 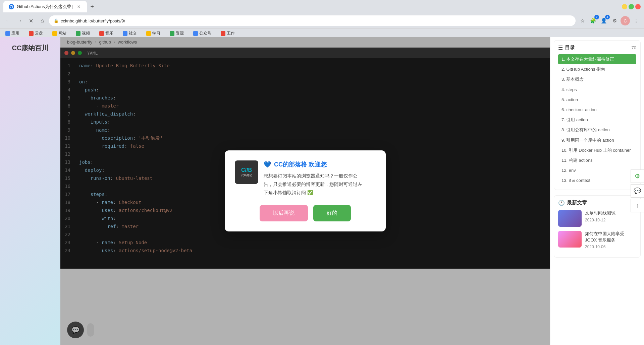 I want to click on article-item-1: 文章时间线测试 2020-10-12, so click(x=597, y=218).